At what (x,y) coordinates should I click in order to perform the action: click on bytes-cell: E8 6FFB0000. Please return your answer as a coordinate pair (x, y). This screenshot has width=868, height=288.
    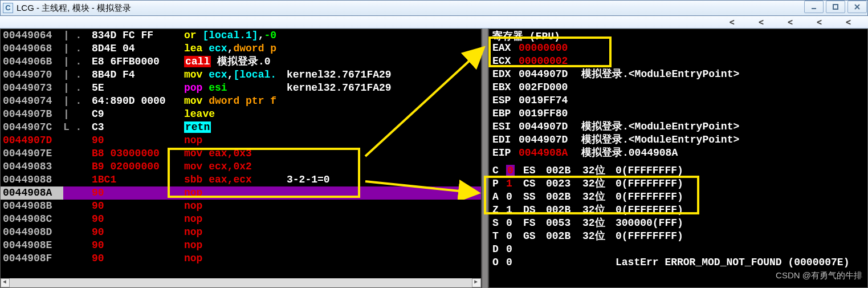
    Looking at the image, I should click on (138, 62).